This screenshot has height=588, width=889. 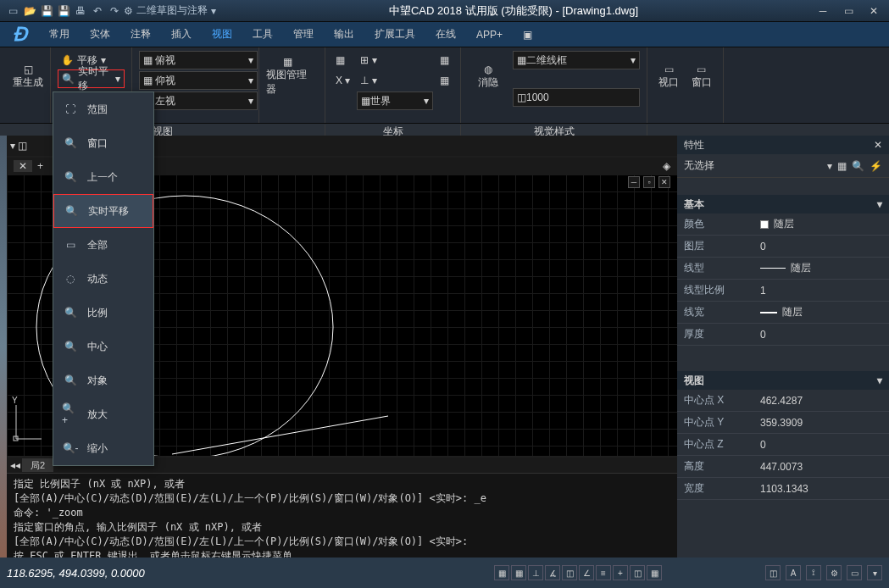 I want to click on tab-view: 视图, so click(x=222, y=35).